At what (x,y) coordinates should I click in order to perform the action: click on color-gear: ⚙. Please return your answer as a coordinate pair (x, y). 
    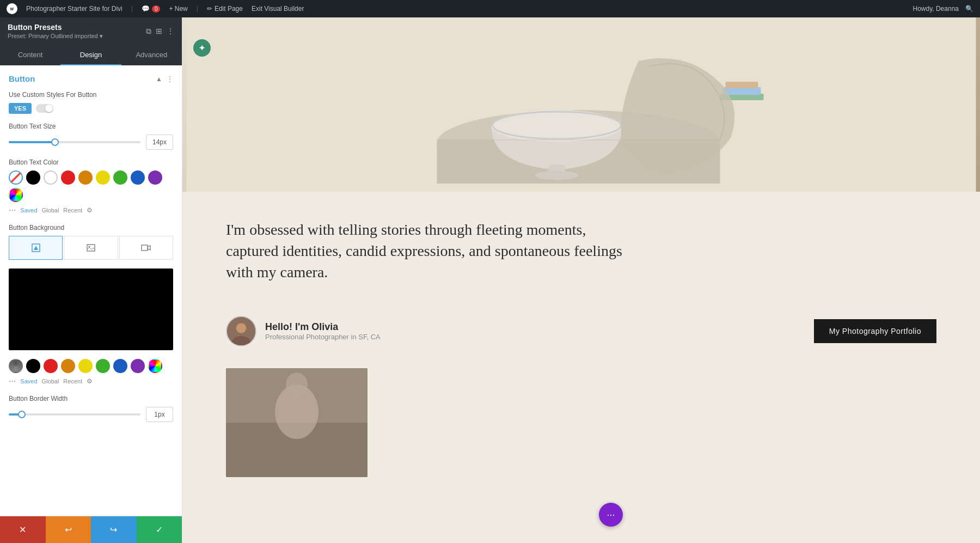
    Looking at the image, I should click on (89, 210).